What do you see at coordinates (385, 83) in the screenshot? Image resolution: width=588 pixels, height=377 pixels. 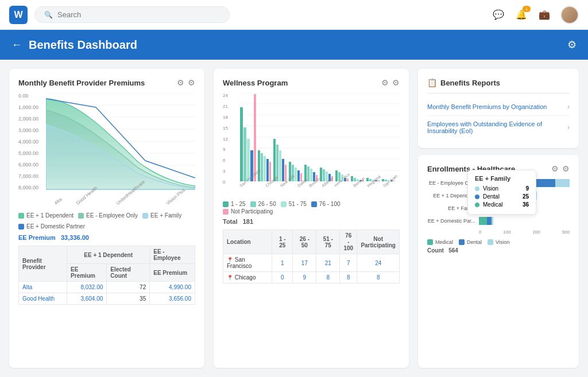 I see `wellness-filter-icon: ⚙` at bounding box center [385, 83].